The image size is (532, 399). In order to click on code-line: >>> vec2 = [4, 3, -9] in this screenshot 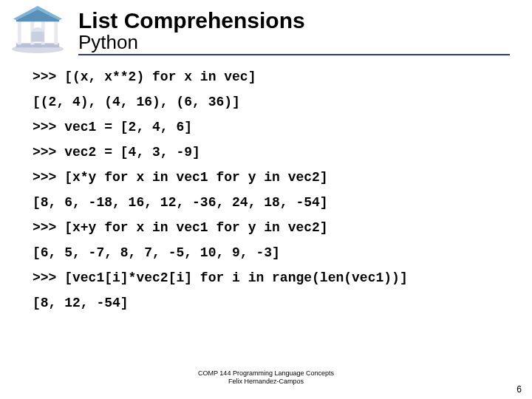, I will do `click(266, 152)`.